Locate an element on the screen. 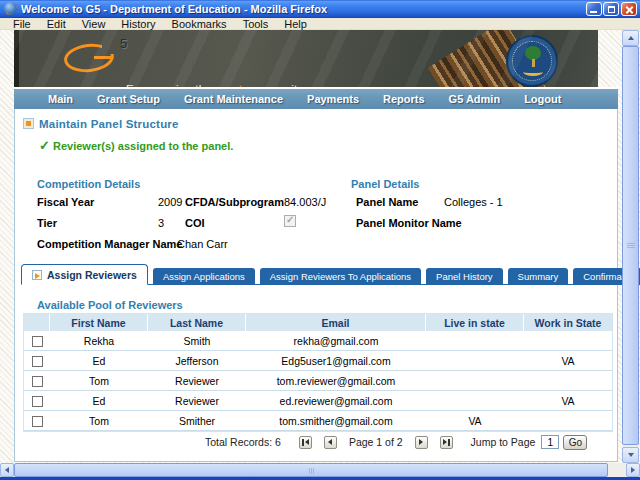  cell-work-in-state: VA is located at coordinates (568, 361).